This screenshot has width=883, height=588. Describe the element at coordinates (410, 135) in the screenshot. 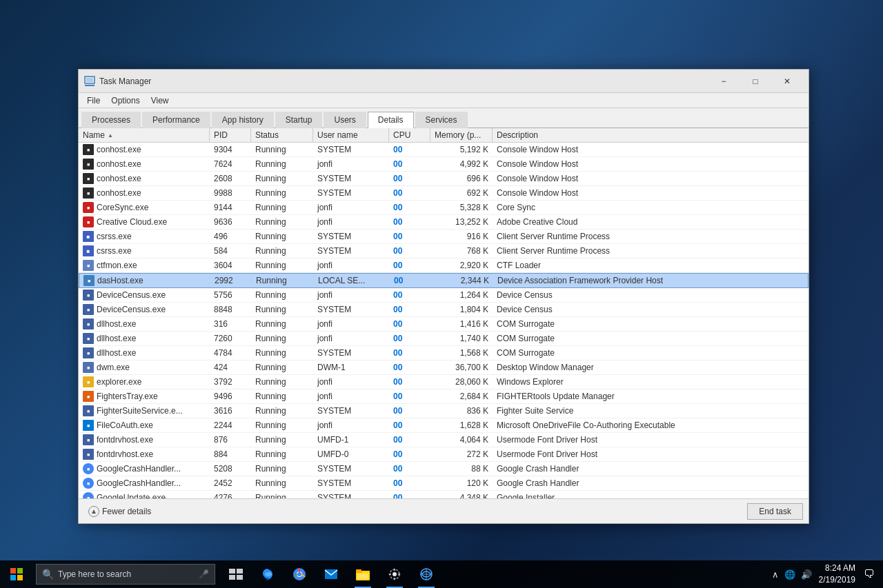

I see `col-cpu: CPU` at that location.